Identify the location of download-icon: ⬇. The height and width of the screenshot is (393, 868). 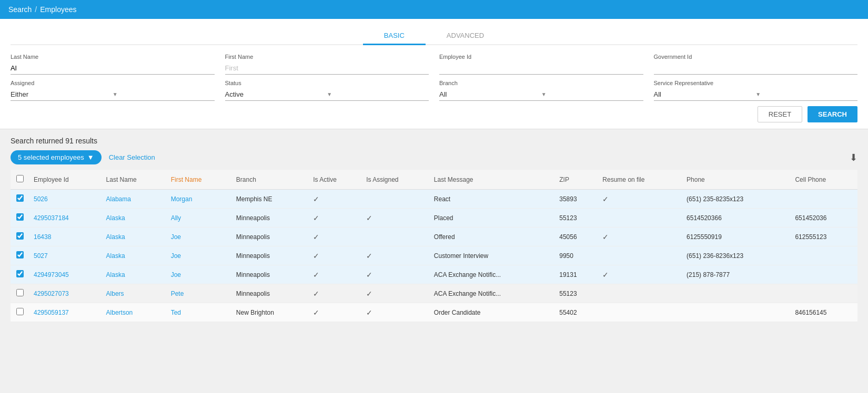
(853, 158).